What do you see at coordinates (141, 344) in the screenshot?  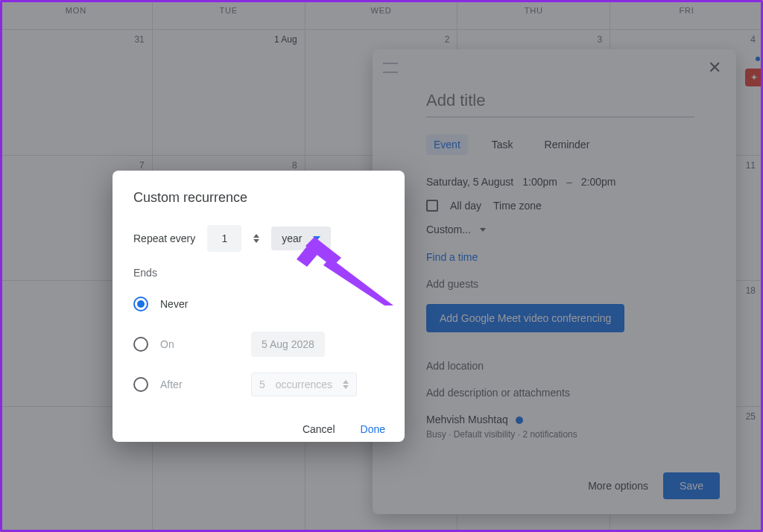 I see `ends-on-radio` at bounding box center [141, 344].